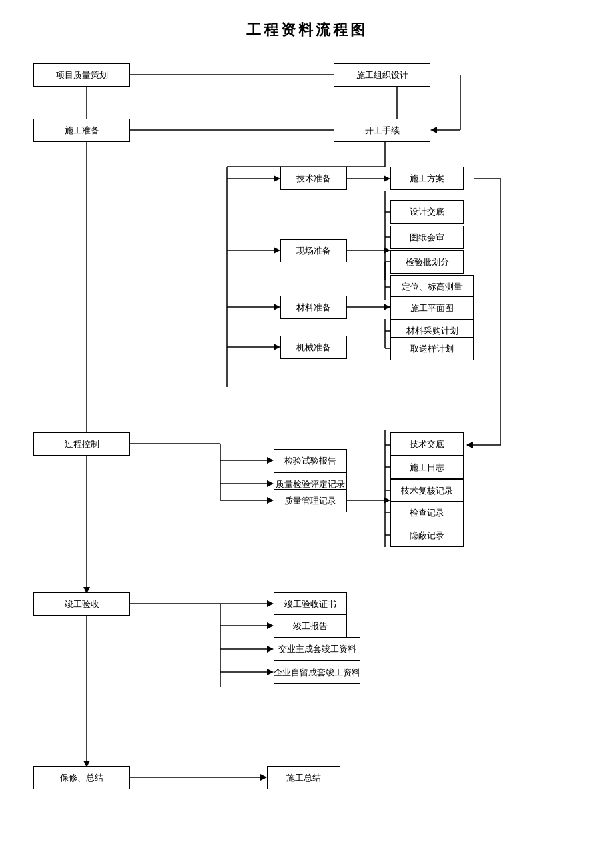 Image resolution: width=614 pixels, height=868 pixels. Describe the element at coordinates (81, 778) in the screenshot. I see `box-maintenance: 保修、总结` at that location.